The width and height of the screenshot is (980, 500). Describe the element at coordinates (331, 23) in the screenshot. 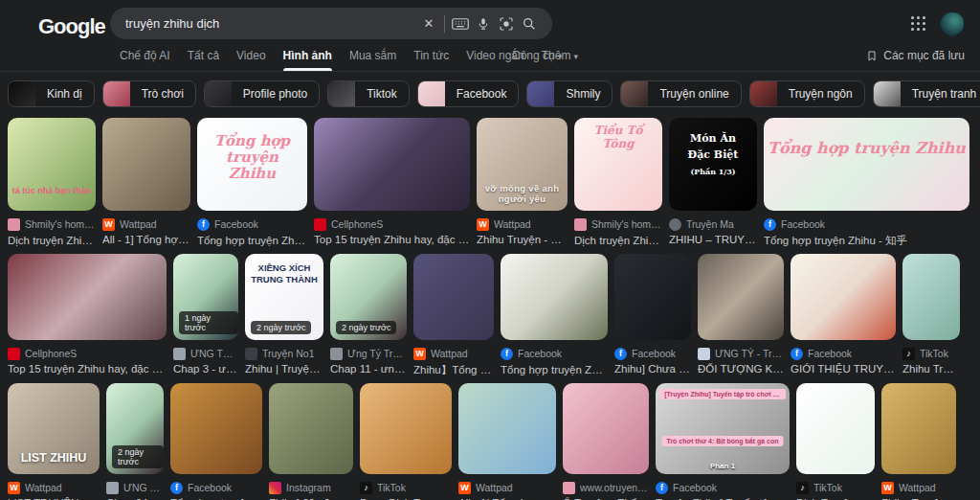

I see `search-box: ✕` at that location.